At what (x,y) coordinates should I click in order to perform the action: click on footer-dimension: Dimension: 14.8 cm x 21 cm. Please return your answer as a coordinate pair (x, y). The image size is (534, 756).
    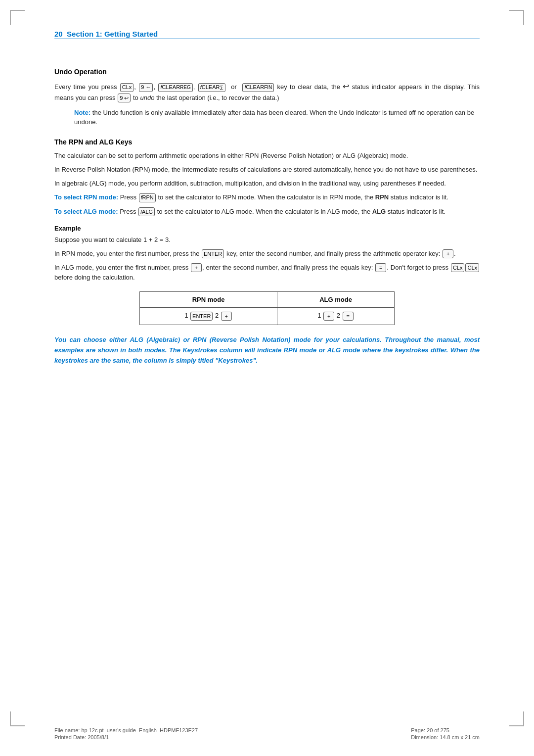
    Looking at the image, I should click on (445, 737).